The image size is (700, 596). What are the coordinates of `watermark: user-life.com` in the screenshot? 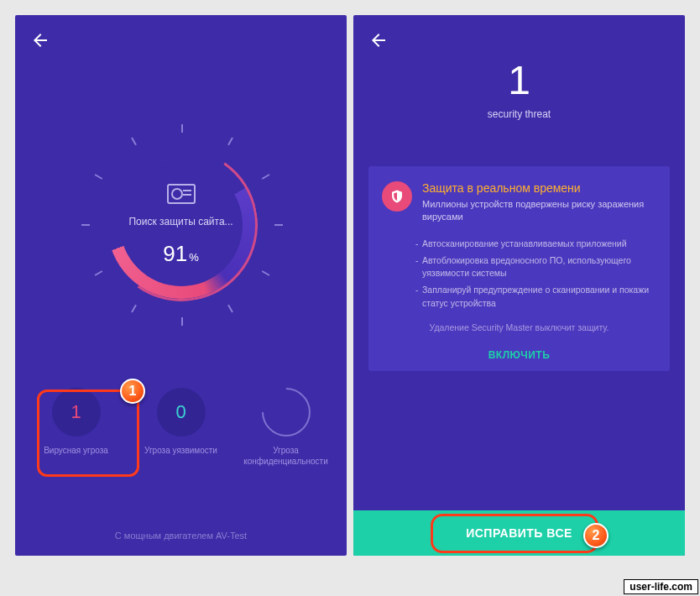 It's located at (661, 587).